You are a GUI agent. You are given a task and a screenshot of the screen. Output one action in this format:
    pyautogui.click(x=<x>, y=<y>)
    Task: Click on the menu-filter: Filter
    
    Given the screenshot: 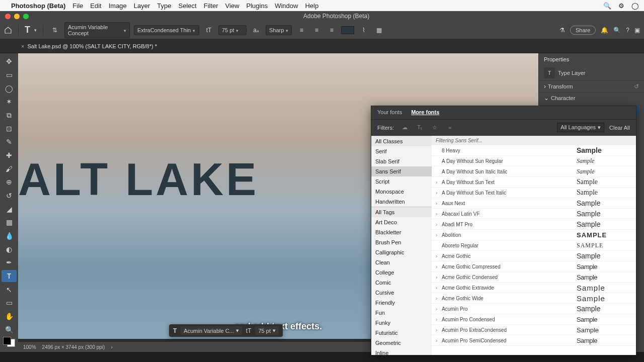 What is the action you would take?
    pyautogui.click(x=211, y=6)
    